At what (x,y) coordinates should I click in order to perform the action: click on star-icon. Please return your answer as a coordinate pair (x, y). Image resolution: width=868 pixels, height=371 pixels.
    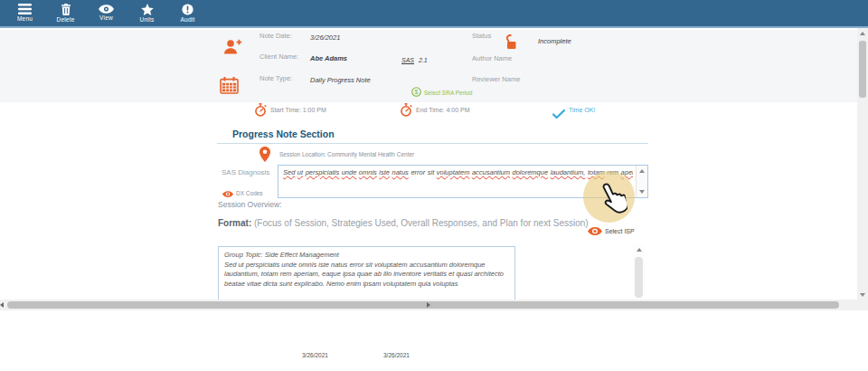
    Looking at the image, I should click on (147, 9).